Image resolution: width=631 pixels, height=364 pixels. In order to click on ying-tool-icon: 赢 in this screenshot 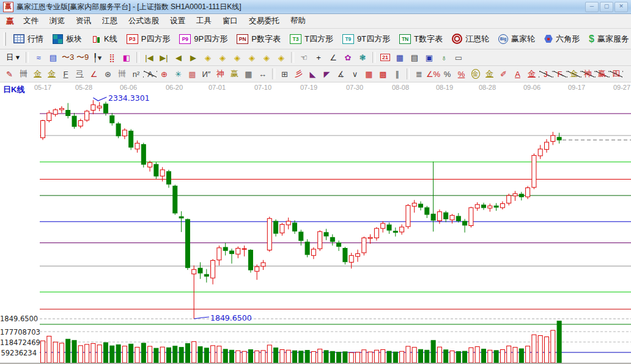, I will do `click(235, 74)`.